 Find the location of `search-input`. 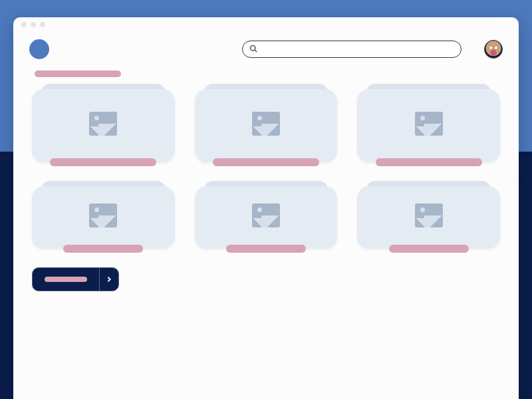

search-input is located at coordinates (358, 49).